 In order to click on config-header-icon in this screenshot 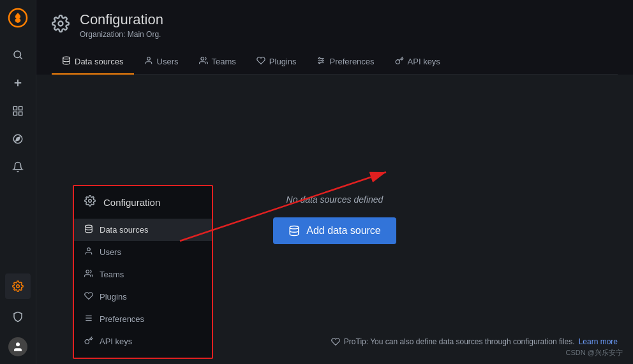, I will do `click(61, 25)`.